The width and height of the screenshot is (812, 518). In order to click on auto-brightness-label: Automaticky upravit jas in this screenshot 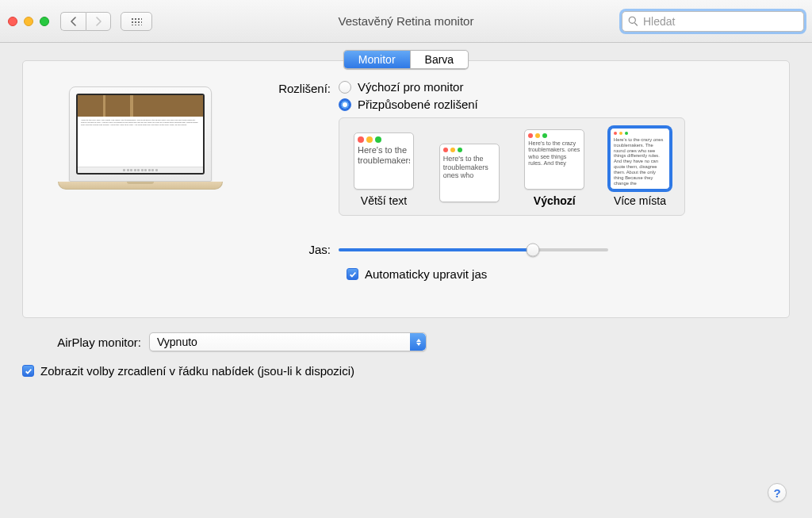, I will do `click(426, 274)`.